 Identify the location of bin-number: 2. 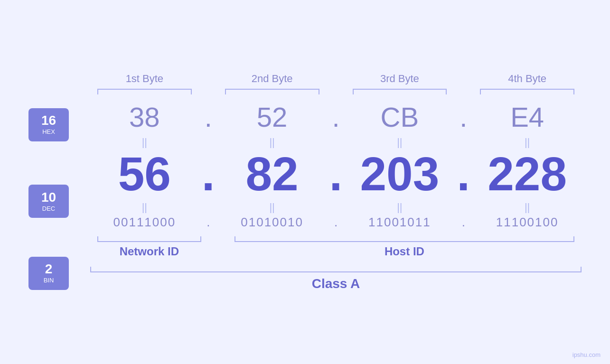
(49, 269).